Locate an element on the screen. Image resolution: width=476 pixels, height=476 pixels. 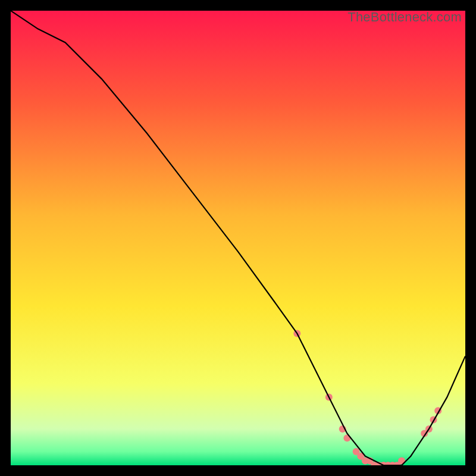
watermark-text: TheBottleneck.com is located at coordinates (405, 17).